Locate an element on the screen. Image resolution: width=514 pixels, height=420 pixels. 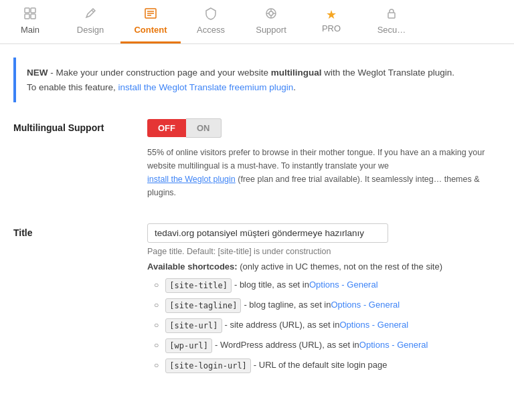
title-hint: Page title. Default: [site-title] is und… is located at coordinates (324, 251).